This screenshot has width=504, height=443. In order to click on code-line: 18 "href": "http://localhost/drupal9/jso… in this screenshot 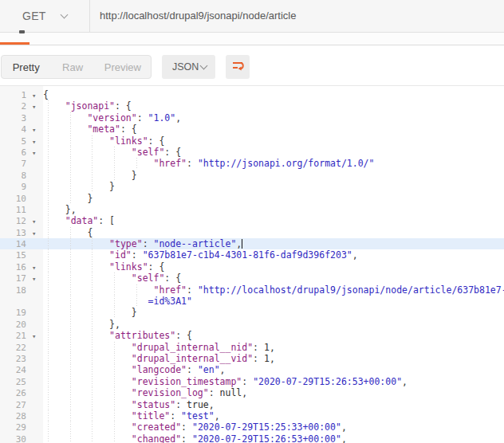, I will do `click(252, 290)`.